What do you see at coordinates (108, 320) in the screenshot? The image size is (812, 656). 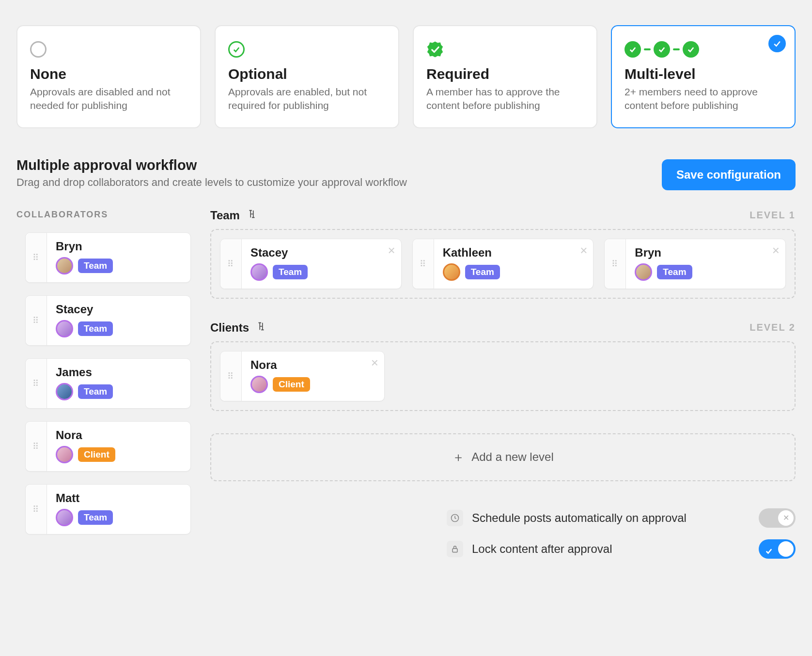 I see `collaborator-card: ⠿ Stacey Team` at bounding box center [108, 320].